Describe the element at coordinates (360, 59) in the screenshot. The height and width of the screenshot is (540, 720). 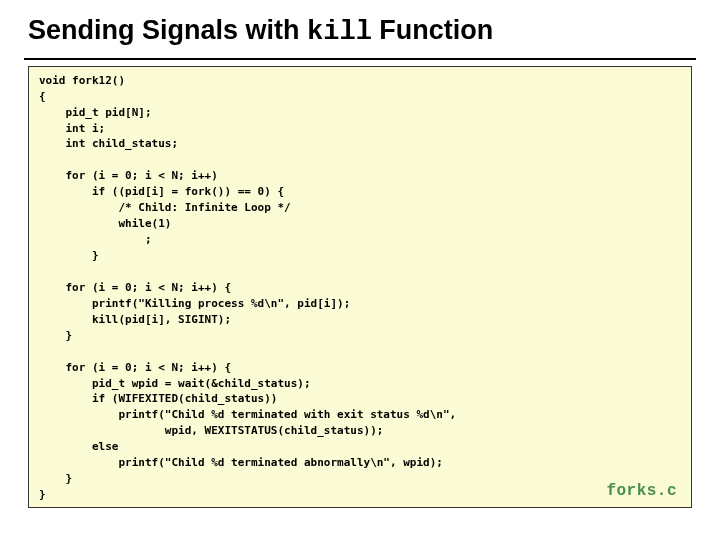
I see `title-underline` at that location.